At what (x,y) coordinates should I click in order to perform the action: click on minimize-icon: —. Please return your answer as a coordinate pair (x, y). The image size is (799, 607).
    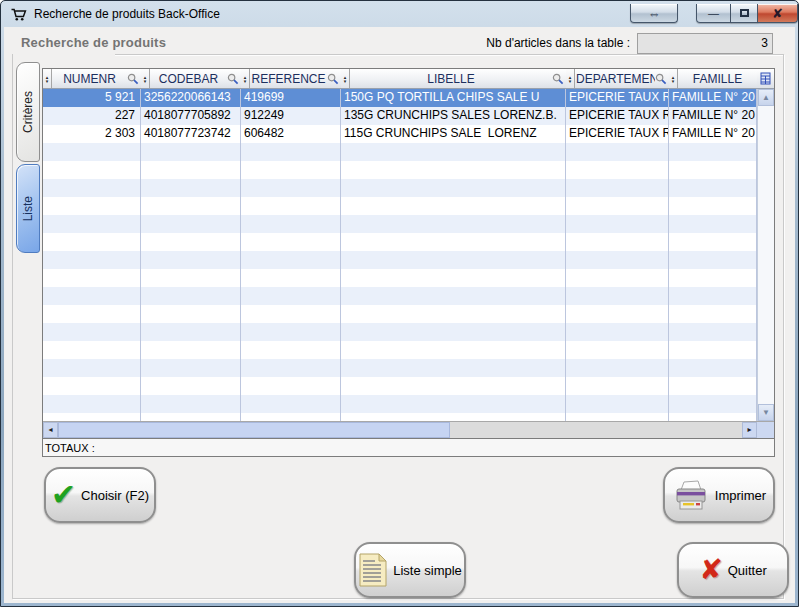
    Looking at the image, I should click on (714, 14).